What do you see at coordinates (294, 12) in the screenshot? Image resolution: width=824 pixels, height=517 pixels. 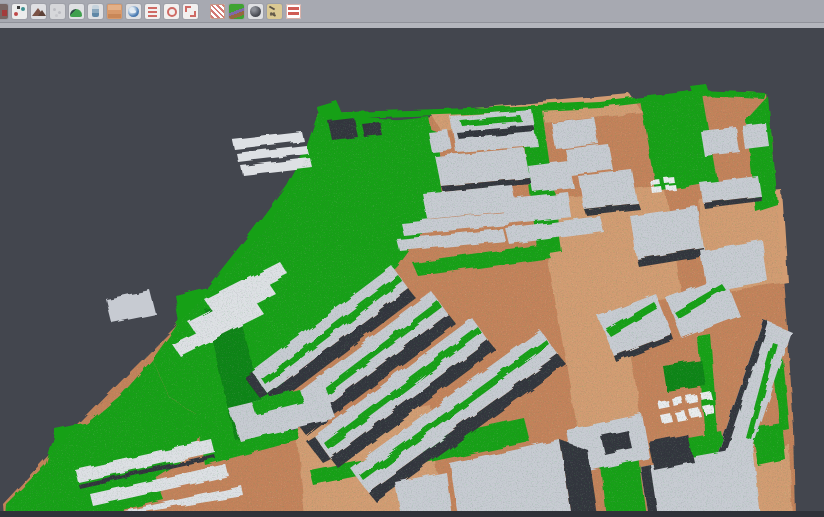 I see `red-stripes-icon` at bounding box center [294, 12].